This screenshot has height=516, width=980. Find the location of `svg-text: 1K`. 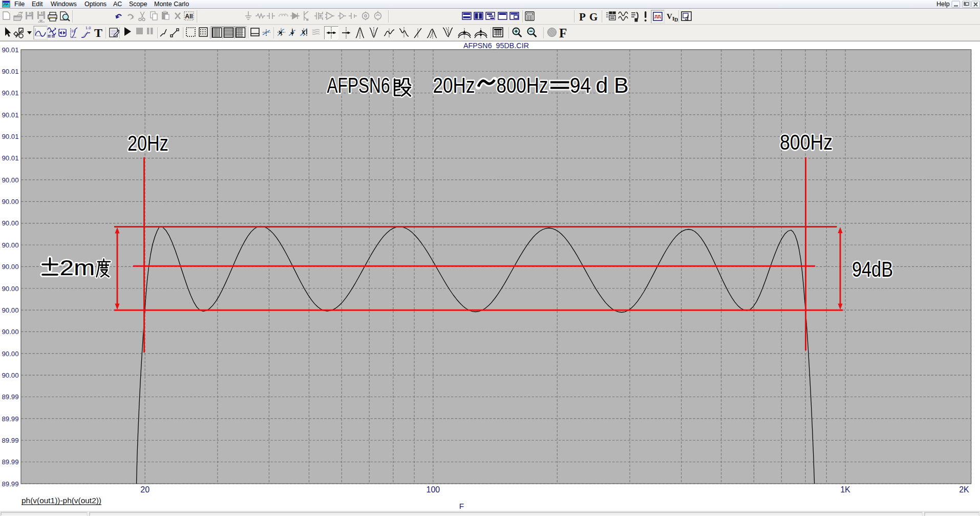

svg-text: 1K is located at coordinates (845, 490).